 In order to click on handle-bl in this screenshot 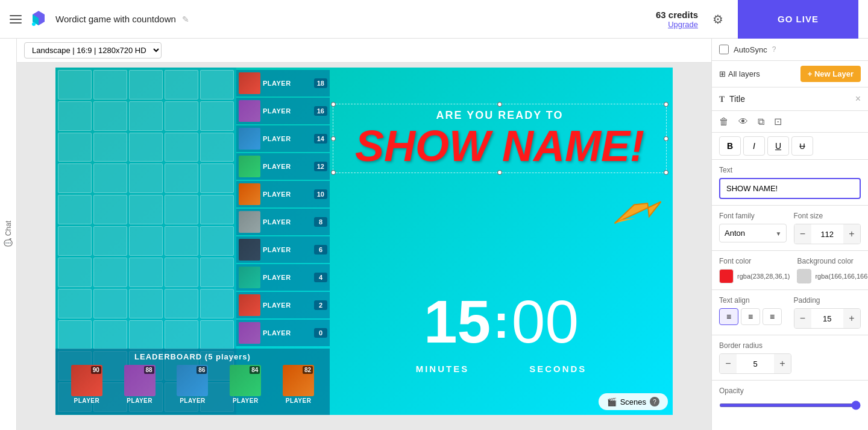, I will do `click(333, 172)`.